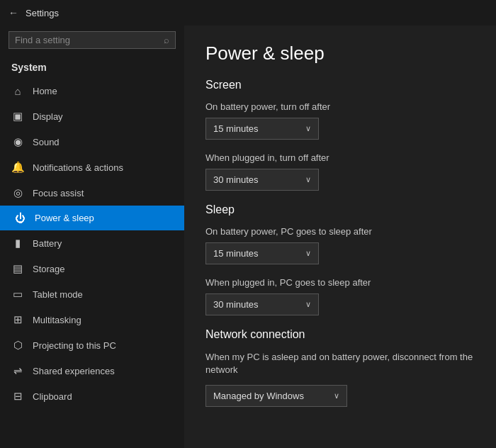 This screenshot has height=448, width=496. What do you see at coordinates (92, 294) in the screenshot?
I see `sidebar-item-tablet: ▭Tablet mode` at bounding box center [92, 294].